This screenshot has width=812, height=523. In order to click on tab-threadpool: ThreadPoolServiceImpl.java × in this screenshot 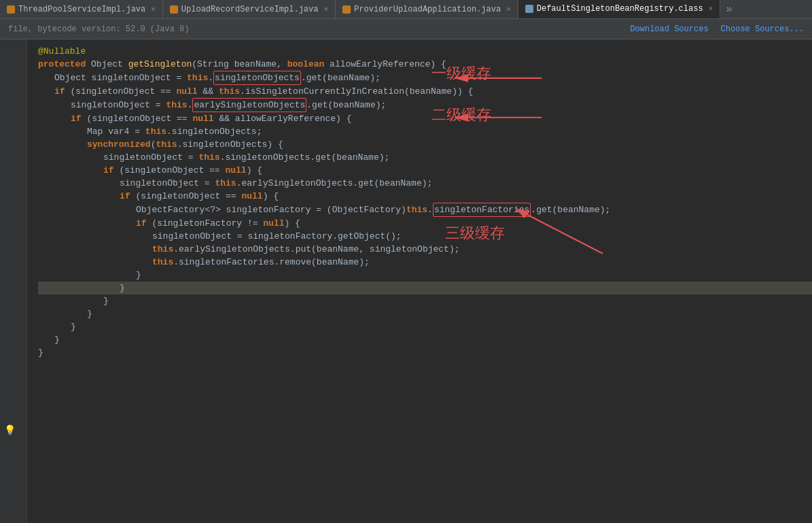, I will do `click(82, 10)`.